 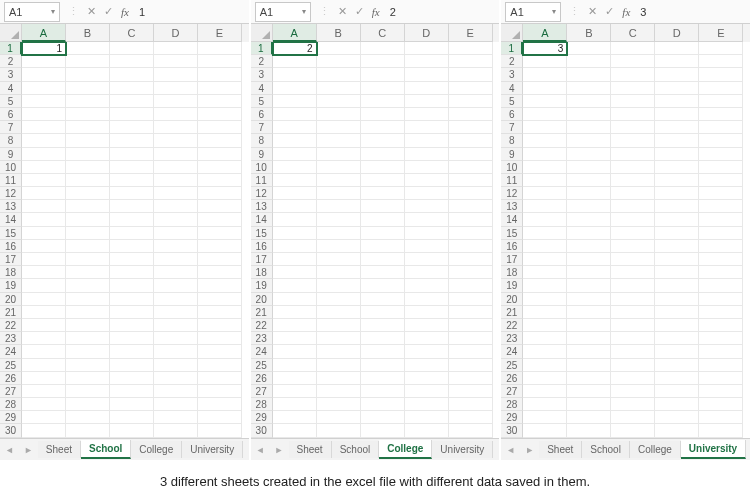 I want to click on cell: 2, so click(x=295, y=48).